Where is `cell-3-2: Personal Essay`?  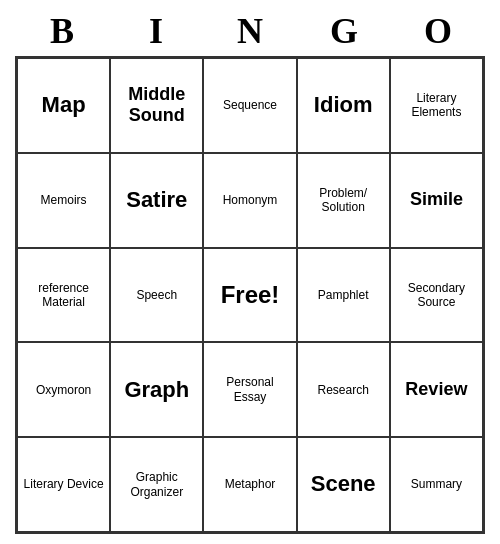 cell-3-2: Personal Essay is located at coordinates (250, 390).